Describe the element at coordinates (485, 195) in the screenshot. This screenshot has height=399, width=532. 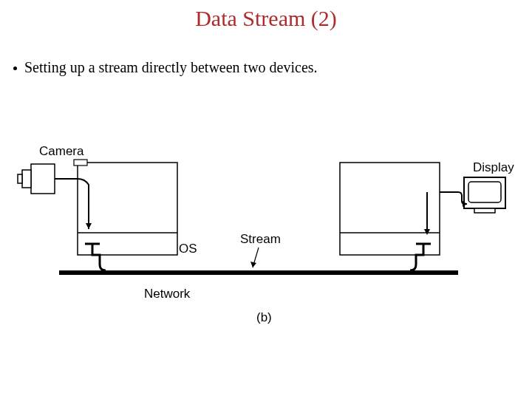
I see `display-icon` at that location.